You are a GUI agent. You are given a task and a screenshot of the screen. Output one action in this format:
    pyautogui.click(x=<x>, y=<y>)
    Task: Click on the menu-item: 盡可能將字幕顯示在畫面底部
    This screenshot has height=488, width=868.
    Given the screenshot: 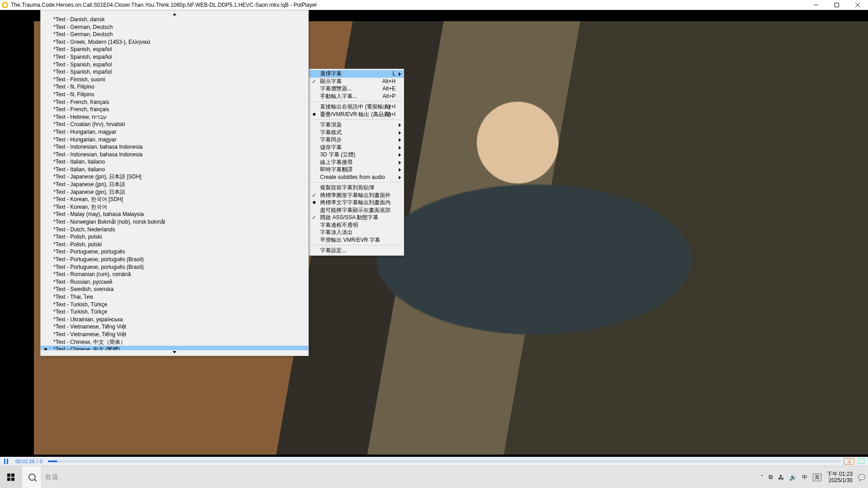 What is the action you would take?
    pyautogui.click(x=356, y=211)
    